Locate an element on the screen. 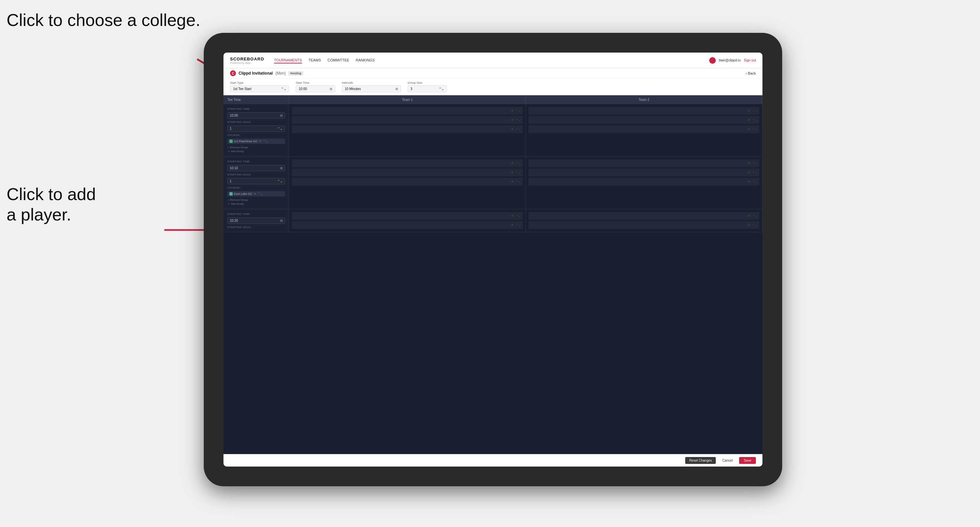 This screenshot has height=527, width=980. course-tag-1: (A) Peachtree GC ✕ ⌃⌄ is located at coordinates (256, 141).